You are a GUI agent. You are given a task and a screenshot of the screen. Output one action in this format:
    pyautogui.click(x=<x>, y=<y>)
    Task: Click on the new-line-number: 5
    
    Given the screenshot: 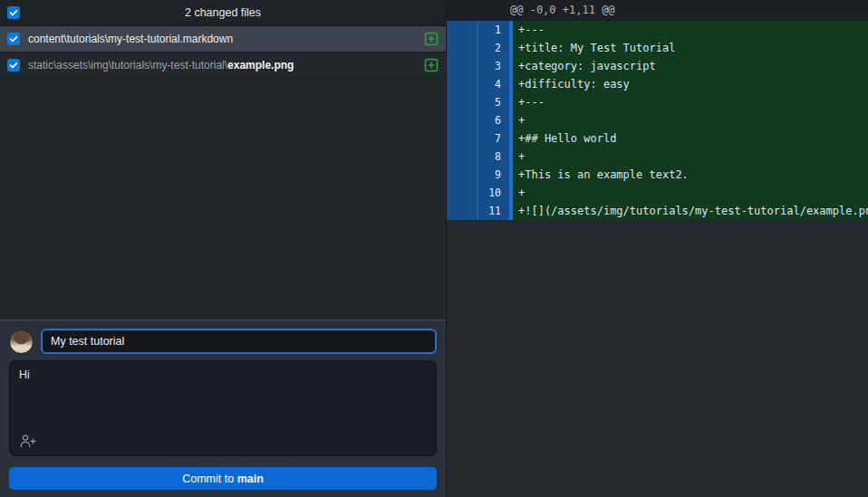 What is the action you would take?
    pyautogui.click(x=494, y=102)
    